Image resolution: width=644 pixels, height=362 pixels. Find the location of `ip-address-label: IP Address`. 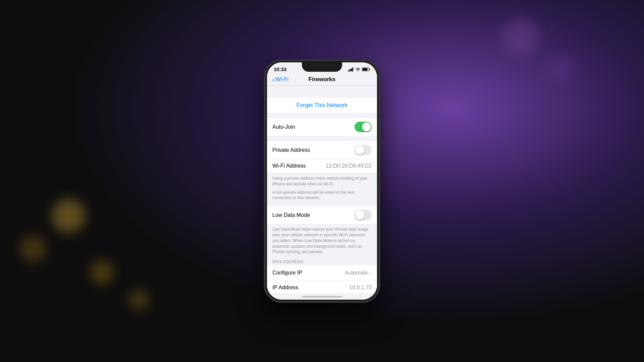

ip-address-label: IP Address is located at coordinates (285, 288).